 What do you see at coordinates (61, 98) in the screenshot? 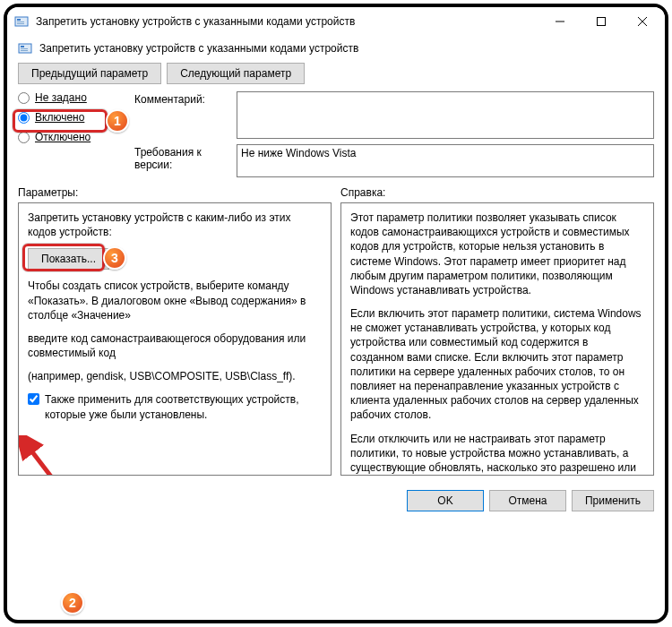
I see `radio-not-configured-label: Не задано` at bounding box center [61, 98].